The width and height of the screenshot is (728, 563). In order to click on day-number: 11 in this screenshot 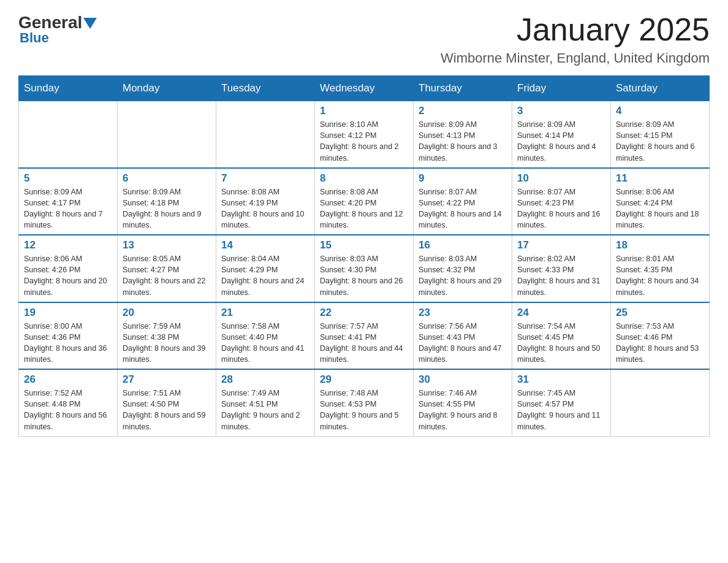, I will do `click(660, 178)`.